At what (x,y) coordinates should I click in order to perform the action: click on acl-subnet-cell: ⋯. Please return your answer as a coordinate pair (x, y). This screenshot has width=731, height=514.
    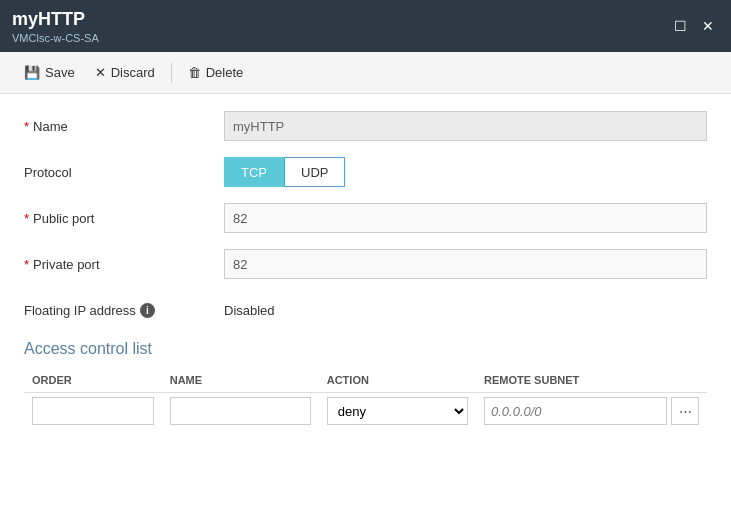
    Looking at the image, I should click on (592, 412).